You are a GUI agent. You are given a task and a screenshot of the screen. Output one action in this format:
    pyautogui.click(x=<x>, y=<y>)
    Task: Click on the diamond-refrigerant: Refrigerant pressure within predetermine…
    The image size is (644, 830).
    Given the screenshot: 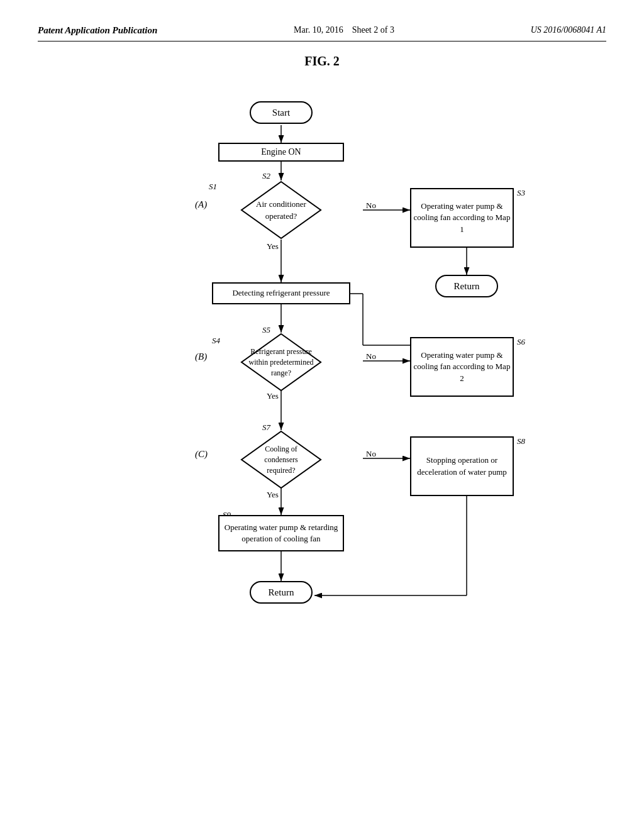 What is the action you would take?
    pyautogui.click(x=281, y=362)
    